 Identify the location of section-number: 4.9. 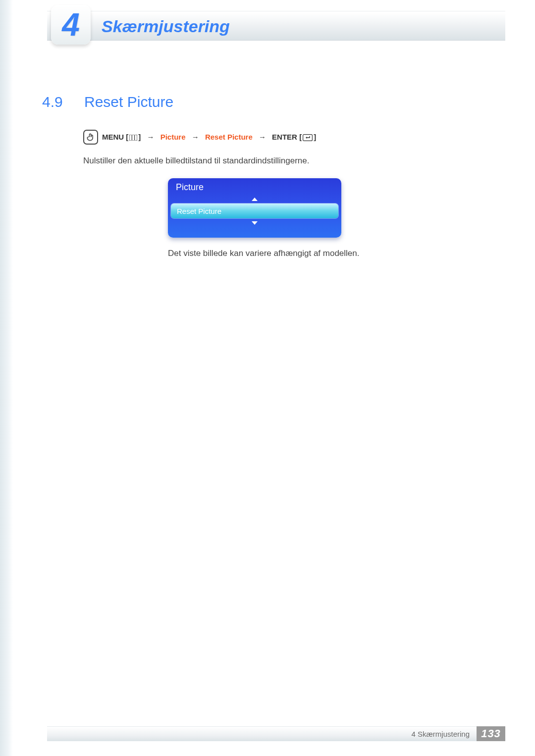
(53, 102).